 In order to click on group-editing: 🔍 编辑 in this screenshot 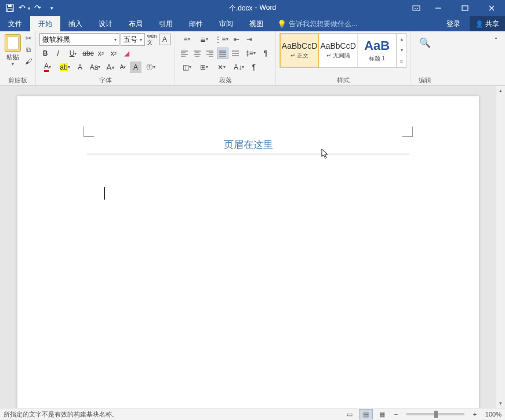, I will do `click(425, 58)`.